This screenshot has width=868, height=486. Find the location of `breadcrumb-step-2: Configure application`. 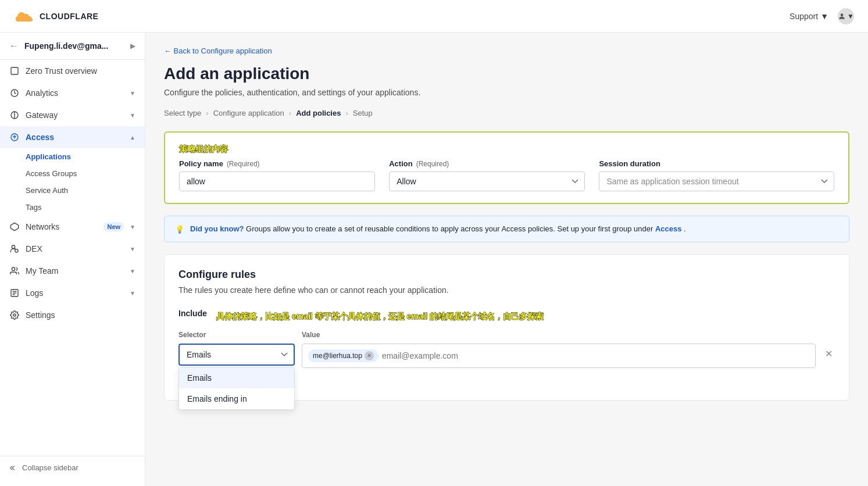

breadcrumb-step-2: Configure application is located at coordinates (249, 113).